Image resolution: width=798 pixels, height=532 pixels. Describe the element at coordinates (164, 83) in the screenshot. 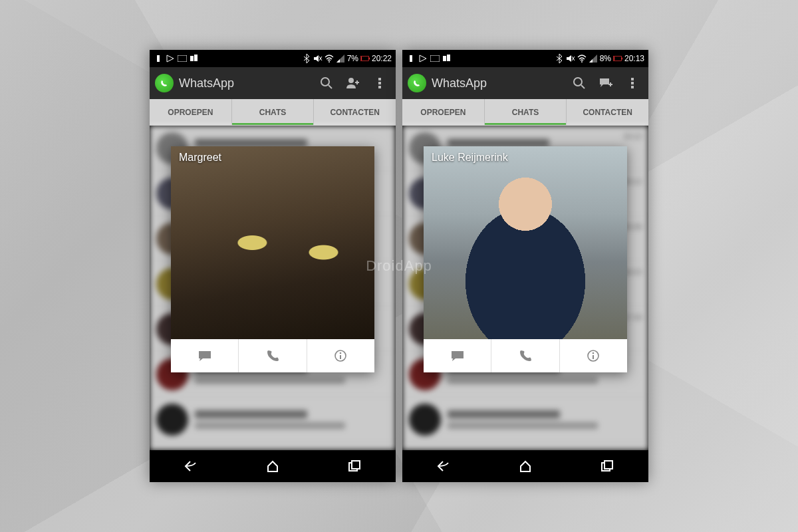

I see `whatsapp-logo-icon` at that location.